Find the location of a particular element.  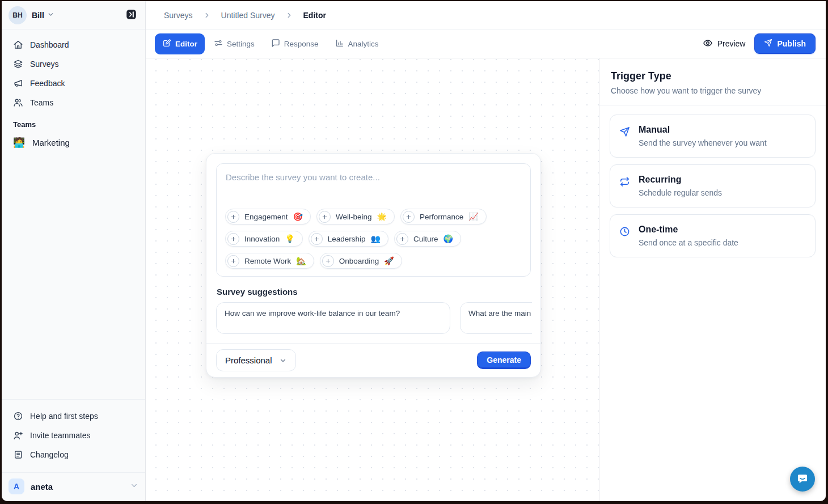

tab-label: Editor is located at coordinates (186, 44).